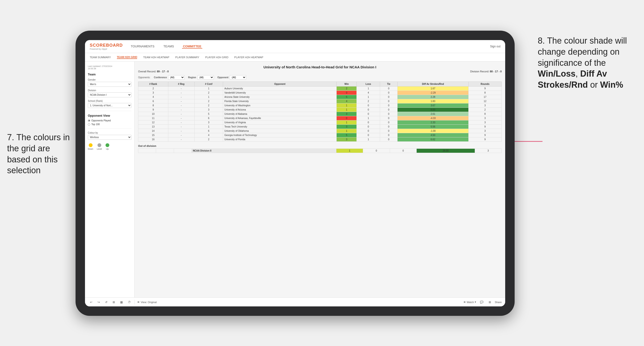 This screenshot has height=346, width=644. What do you see at coordinates (208, 131) in the screenshot?
I see `cell-conf: 6` at bounding box center [208, 131].